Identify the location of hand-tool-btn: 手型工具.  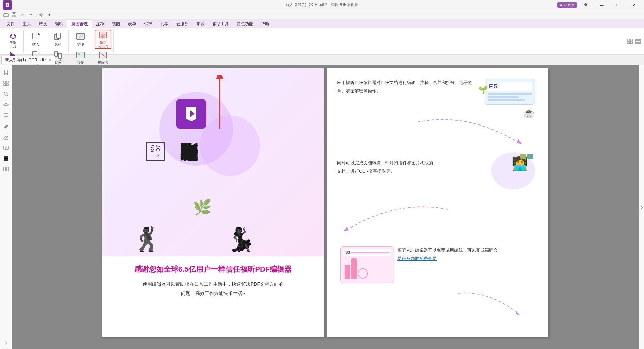
(13, 39).